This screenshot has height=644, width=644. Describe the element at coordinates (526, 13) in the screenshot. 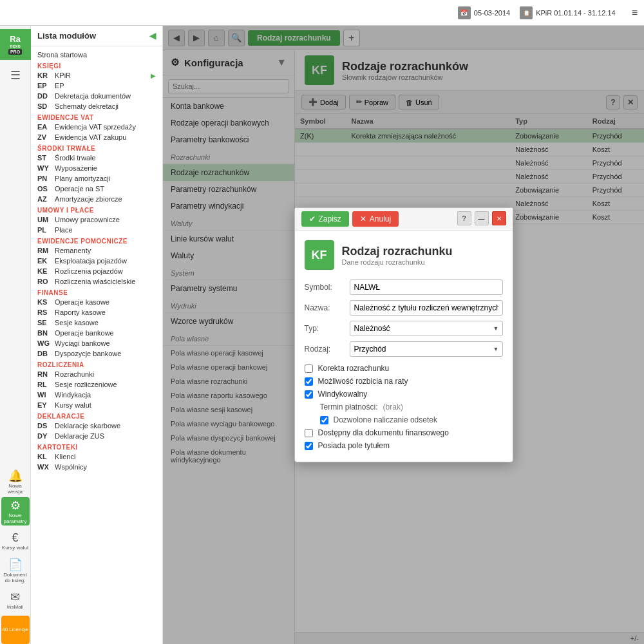

I see `period-icon: 📋` at that location.